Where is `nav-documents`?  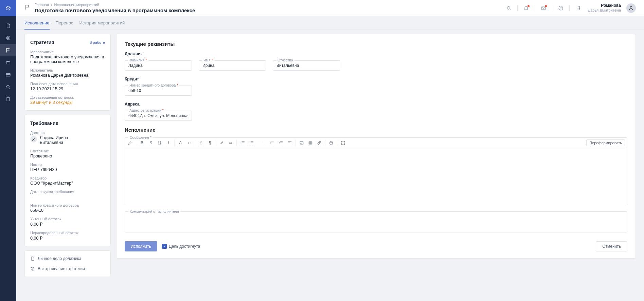
nav-documents is located at coordinates (8, 26).